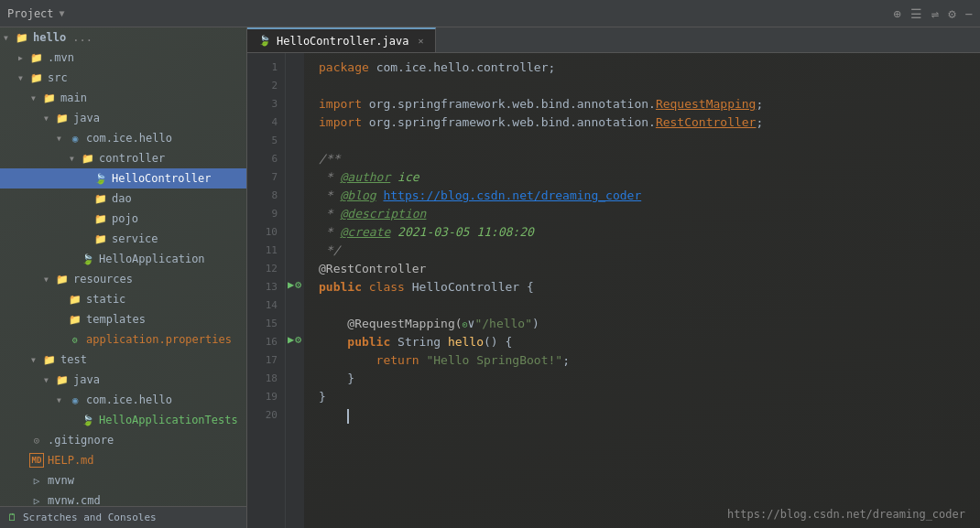 The image size is (980, 528). I want to click on gi-label: .gitignore, so click(81, 440).